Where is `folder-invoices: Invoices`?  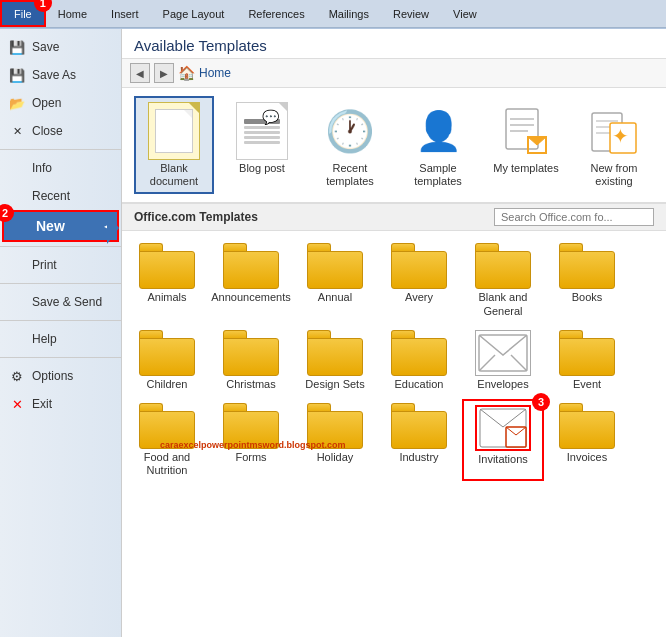
folder-invoices: Invoices is located at coordinates (587, 440).